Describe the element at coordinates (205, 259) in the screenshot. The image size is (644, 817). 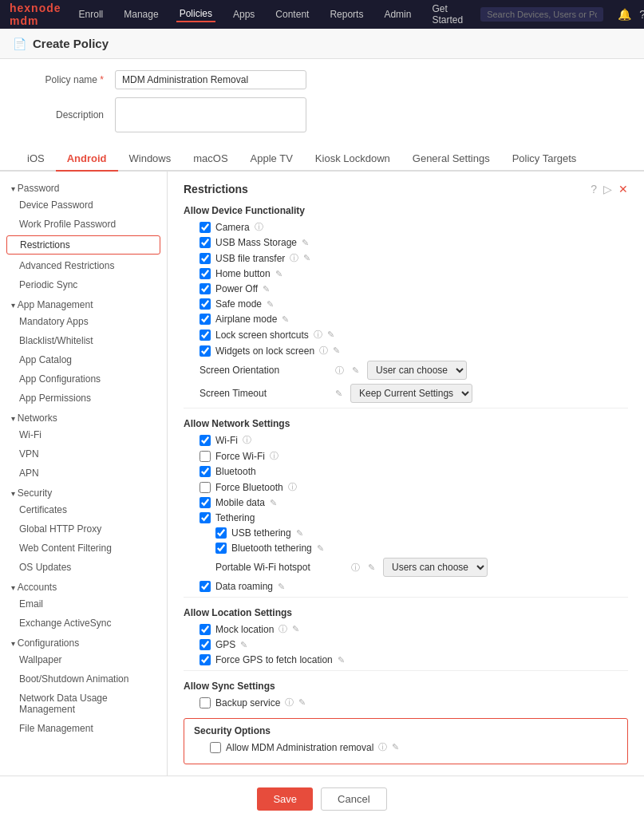
I see `usb-file-transfer-checkbox` at that location.